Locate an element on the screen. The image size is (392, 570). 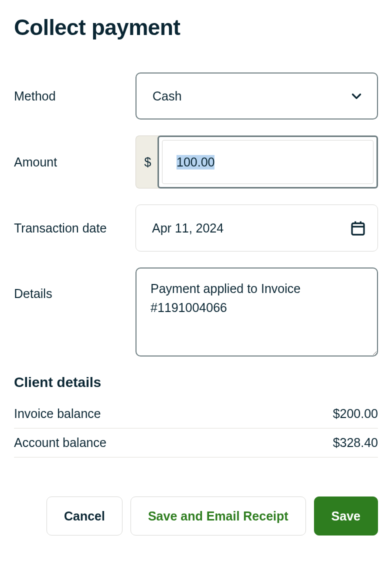
invoice-balance-label: Invoice balance is located at coordinates (58, 414).